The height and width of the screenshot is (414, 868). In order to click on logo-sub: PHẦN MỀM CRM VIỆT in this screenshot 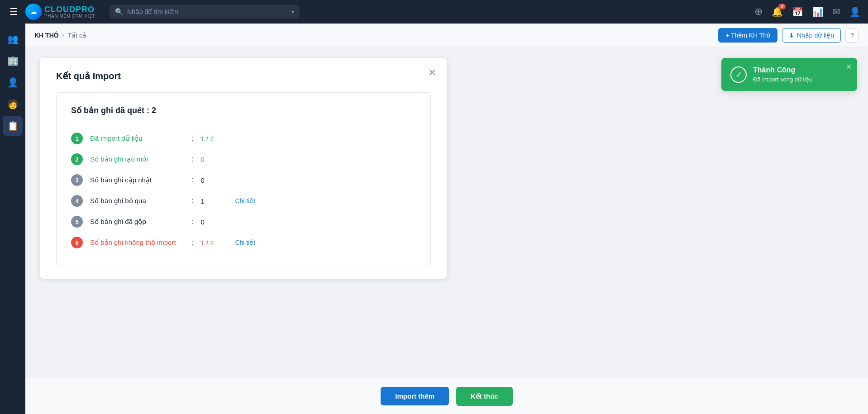, I will do `click(70, 16)`.